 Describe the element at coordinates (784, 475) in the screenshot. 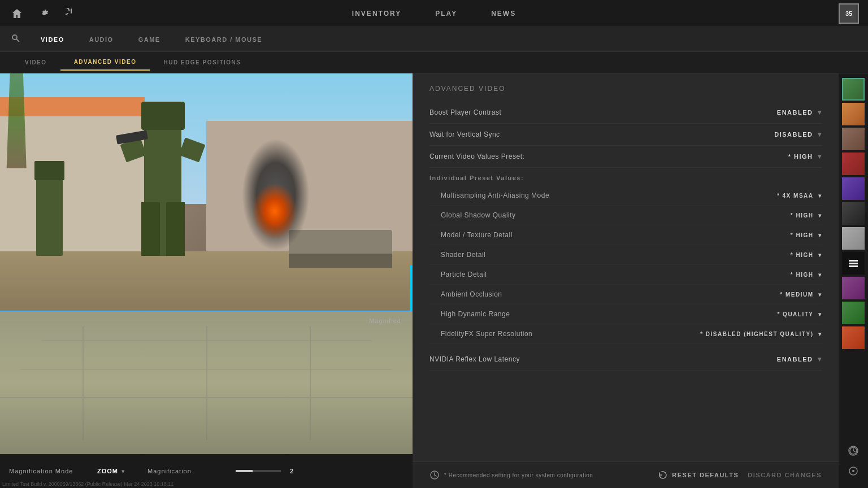

I see `discard-changes-button: DISCARD CHANGES` at that location.